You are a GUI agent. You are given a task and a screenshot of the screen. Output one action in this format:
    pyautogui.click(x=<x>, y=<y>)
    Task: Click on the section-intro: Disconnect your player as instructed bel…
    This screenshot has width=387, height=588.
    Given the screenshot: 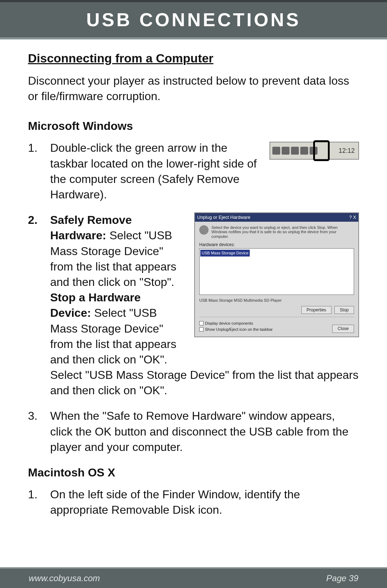 What is the action you would take?
    pyautogui.click(x=194, y=89)
    